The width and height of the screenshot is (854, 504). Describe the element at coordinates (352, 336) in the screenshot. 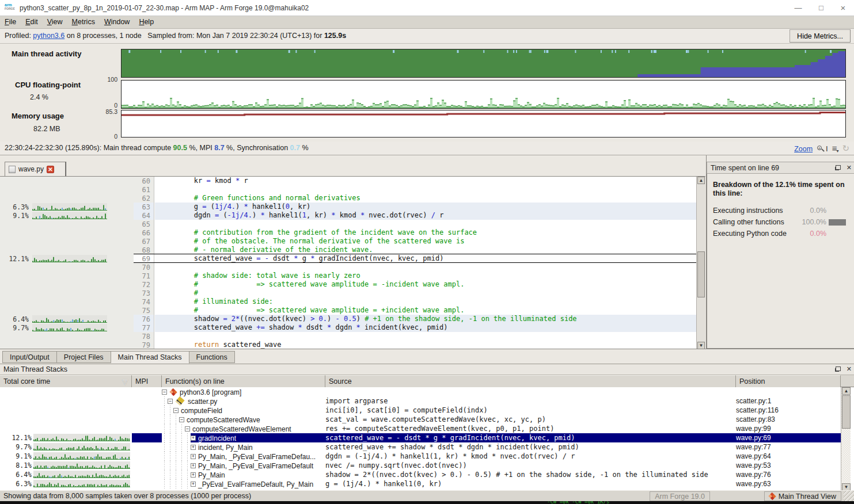

I see `editor-line-78: 78` at that location.